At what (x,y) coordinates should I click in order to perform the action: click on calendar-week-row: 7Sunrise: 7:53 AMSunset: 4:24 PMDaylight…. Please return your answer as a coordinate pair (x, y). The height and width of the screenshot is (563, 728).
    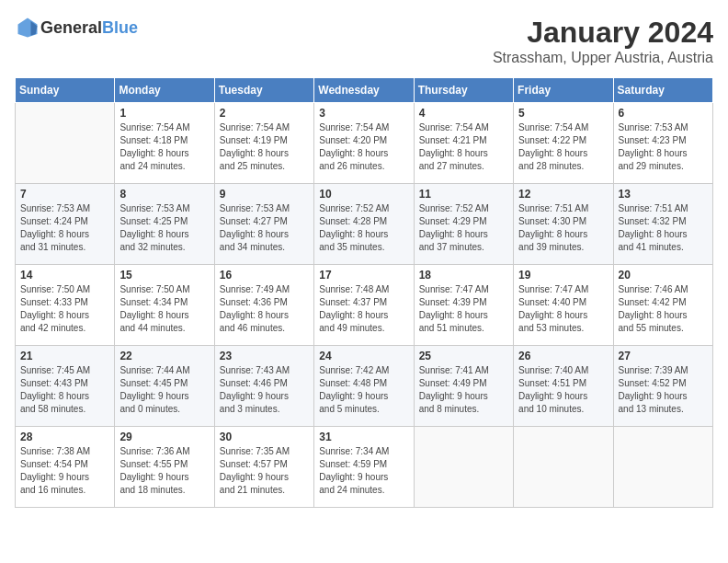
    Looking at the image, I should click on (364, 224).